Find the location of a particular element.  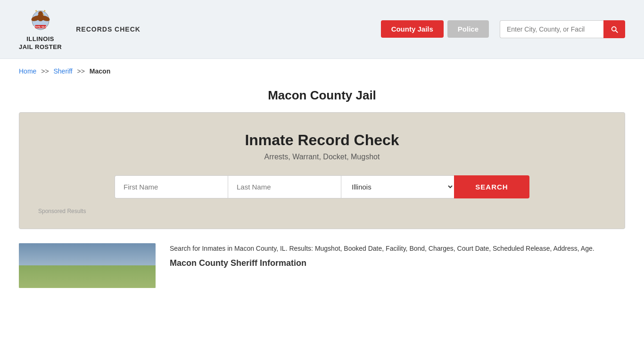

header-search-input is located at coordinates (552, 29).